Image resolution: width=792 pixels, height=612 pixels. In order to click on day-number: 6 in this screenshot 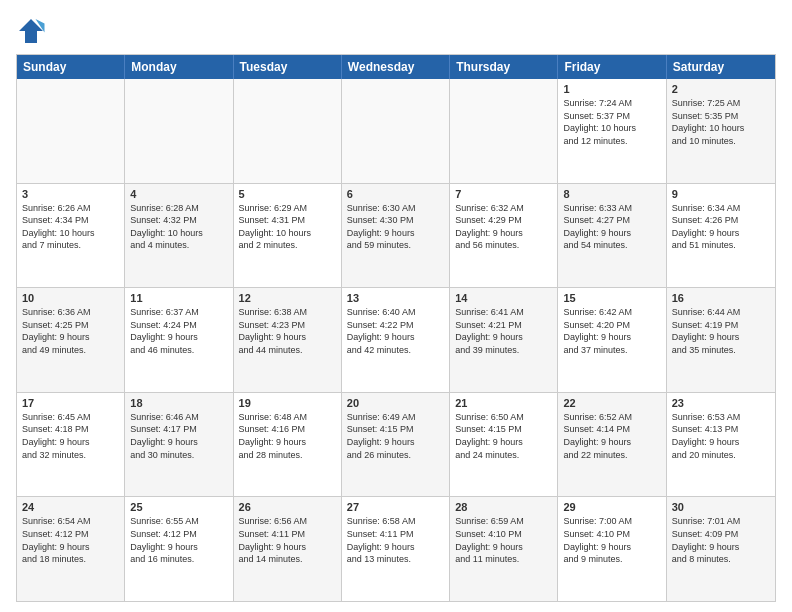, I will do `click(396, 194)`.